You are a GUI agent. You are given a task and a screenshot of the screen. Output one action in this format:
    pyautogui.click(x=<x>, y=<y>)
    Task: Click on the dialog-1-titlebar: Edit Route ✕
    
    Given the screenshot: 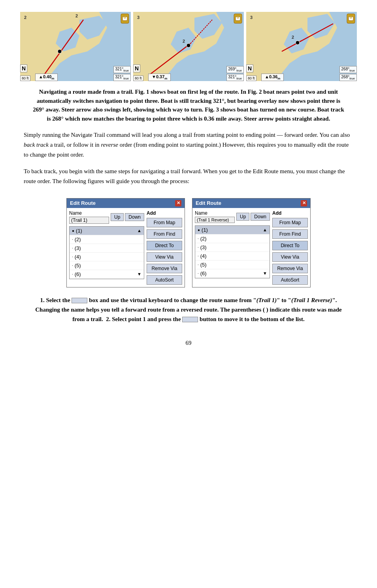 What is the action you would take?
    pyautogui.click(x=126, y=203)
    